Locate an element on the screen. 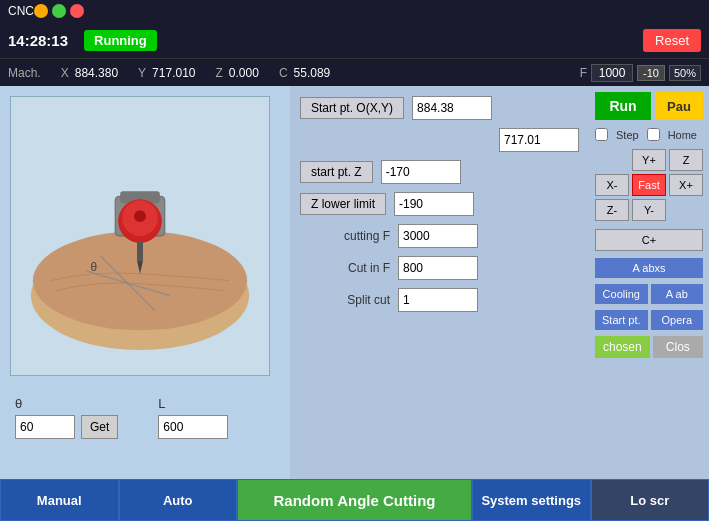 Image resolution: width=709 pixels, height=521 pixels. x-value: 884.380 is located at coordinates (96, 73).